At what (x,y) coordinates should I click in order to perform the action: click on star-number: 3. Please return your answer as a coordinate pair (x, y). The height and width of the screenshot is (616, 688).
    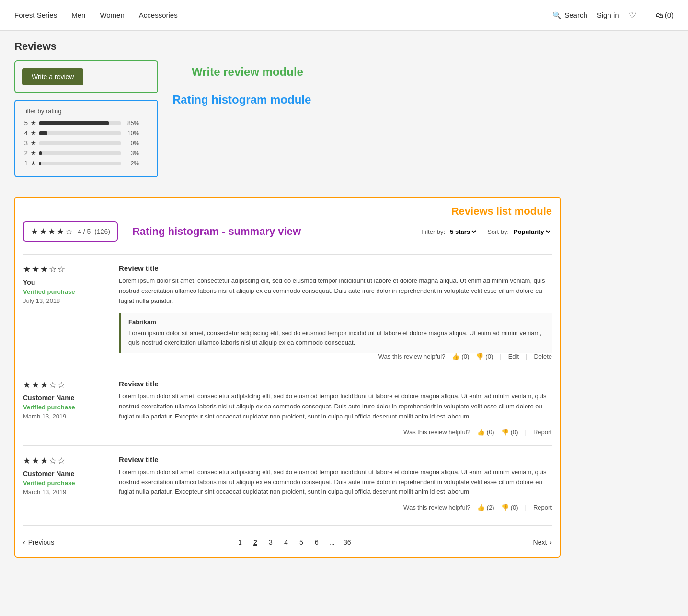
    Looking at the image, I should click on (25, 143).